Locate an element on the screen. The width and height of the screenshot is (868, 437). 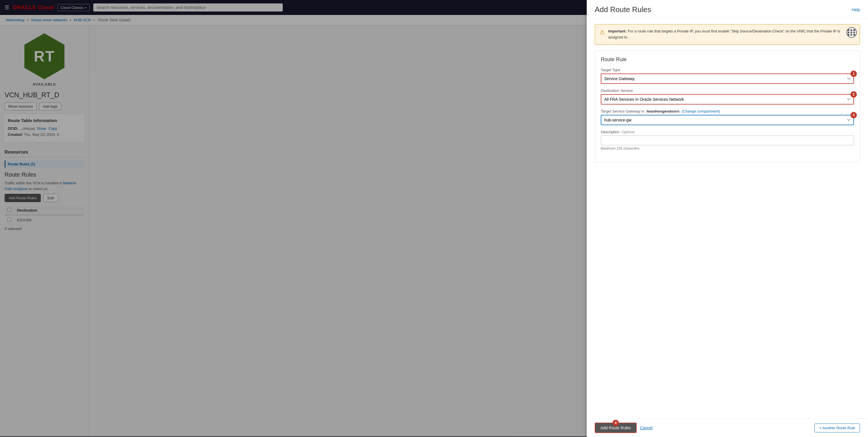
route-rule-card-title: Route Rule is located at coordinates (727, 60).